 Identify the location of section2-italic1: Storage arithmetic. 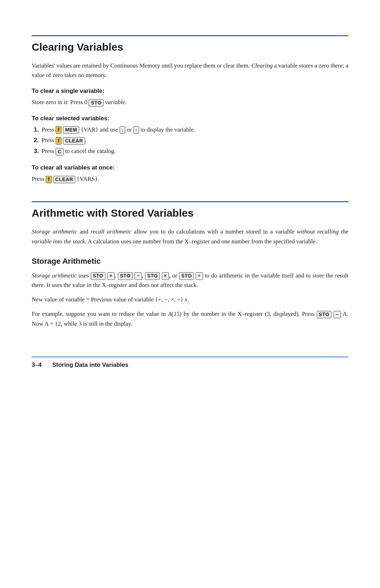
(55, 231).